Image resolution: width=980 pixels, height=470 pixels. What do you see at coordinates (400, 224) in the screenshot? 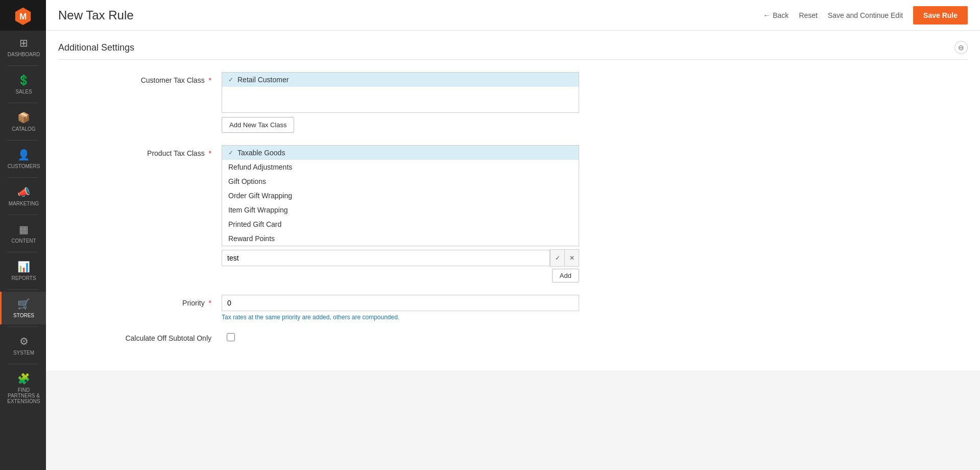
I see `list-item: Printed Gift Card` at bounding box center [400, 224].